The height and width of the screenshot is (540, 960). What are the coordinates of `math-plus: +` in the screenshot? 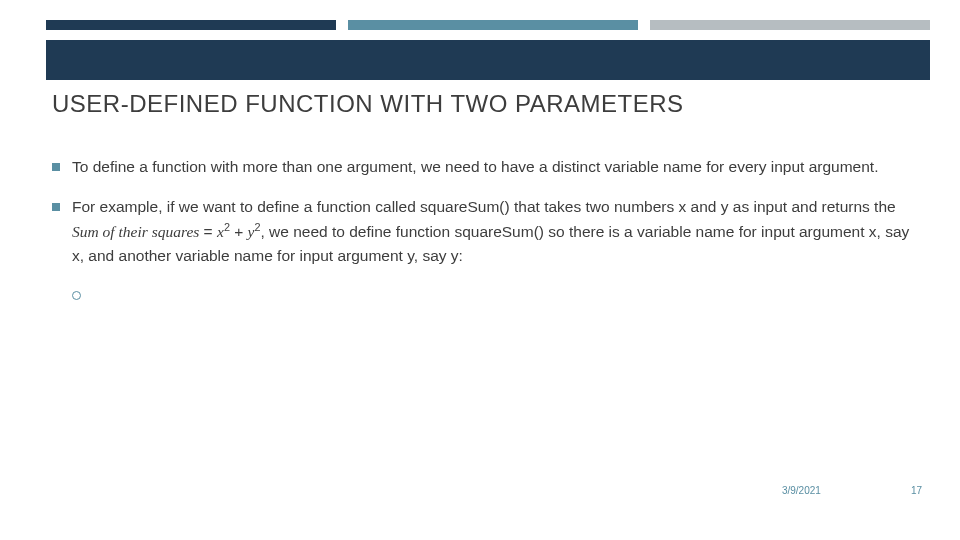 It's located at (239, 232).